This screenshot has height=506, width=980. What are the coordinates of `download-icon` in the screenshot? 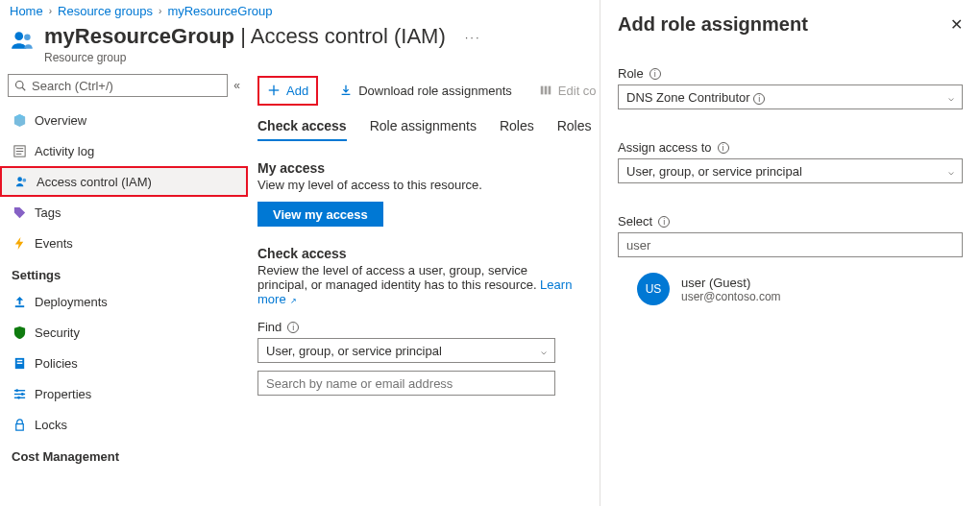 It's located at (346, 90).